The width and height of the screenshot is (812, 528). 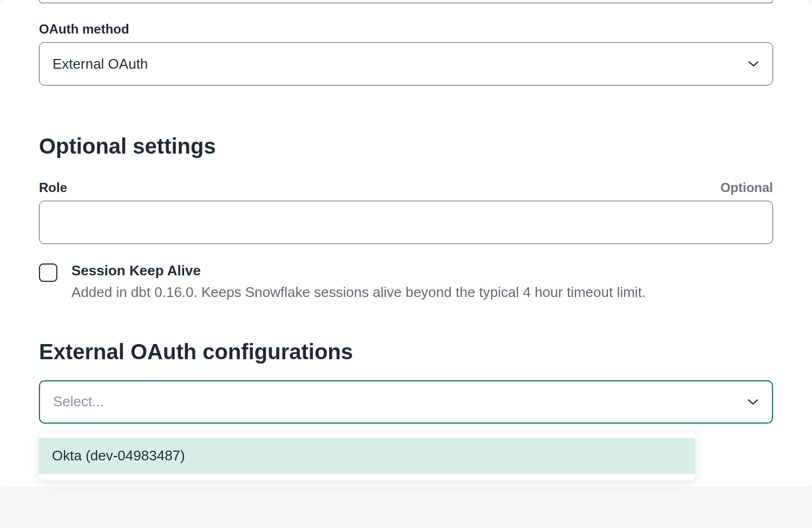 I want to click on oauth-method-label: OAuth method, so click(x=406, y=29).